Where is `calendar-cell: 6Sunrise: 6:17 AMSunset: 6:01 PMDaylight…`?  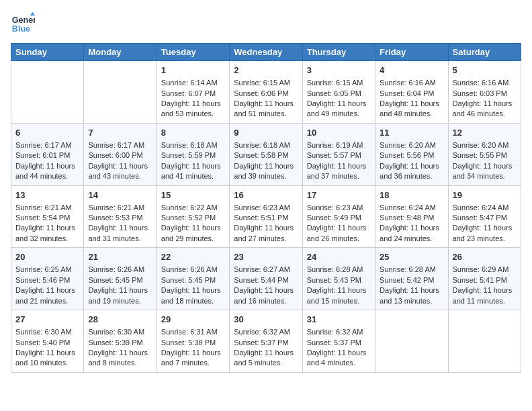
calendar-cell: 6Sunrise: 6:17 AMSunset: 6:01 PMDaylight… is located at coordinates (48, 154).